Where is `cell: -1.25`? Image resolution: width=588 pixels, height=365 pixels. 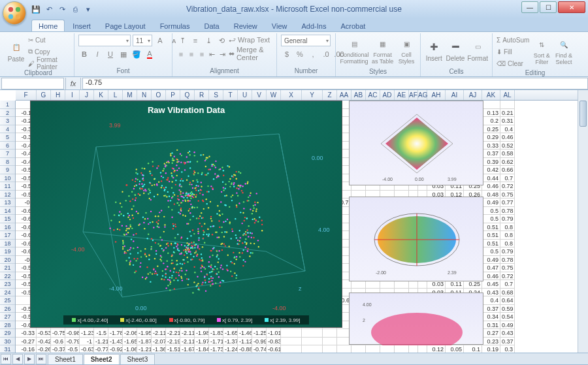 cell: -1.25 is located at coordinates (259, 333).